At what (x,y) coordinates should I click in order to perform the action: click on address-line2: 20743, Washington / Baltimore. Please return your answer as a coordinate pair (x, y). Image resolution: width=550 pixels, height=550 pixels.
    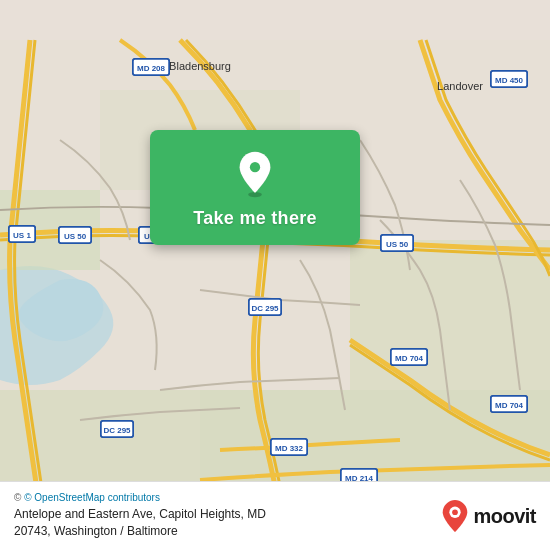
    Looking at the image, I should click on (96, 531).